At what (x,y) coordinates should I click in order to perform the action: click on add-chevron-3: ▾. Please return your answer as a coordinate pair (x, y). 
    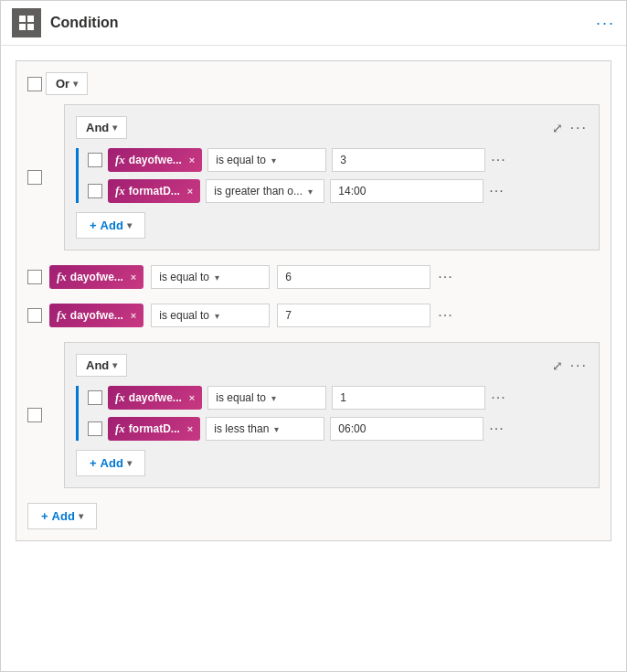
    Looking at the image, I should click on (80, 516).